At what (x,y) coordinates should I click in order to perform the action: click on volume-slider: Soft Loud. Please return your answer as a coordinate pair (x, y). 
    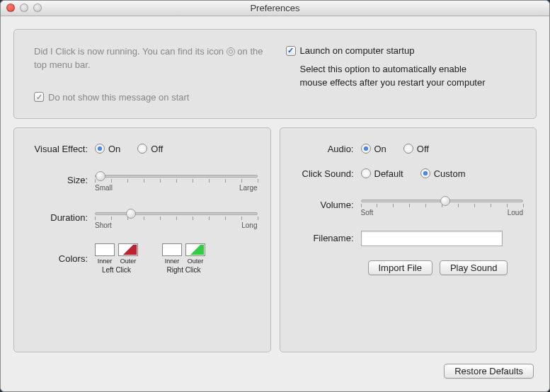
    Looking at the image, I should click on (442, 205).